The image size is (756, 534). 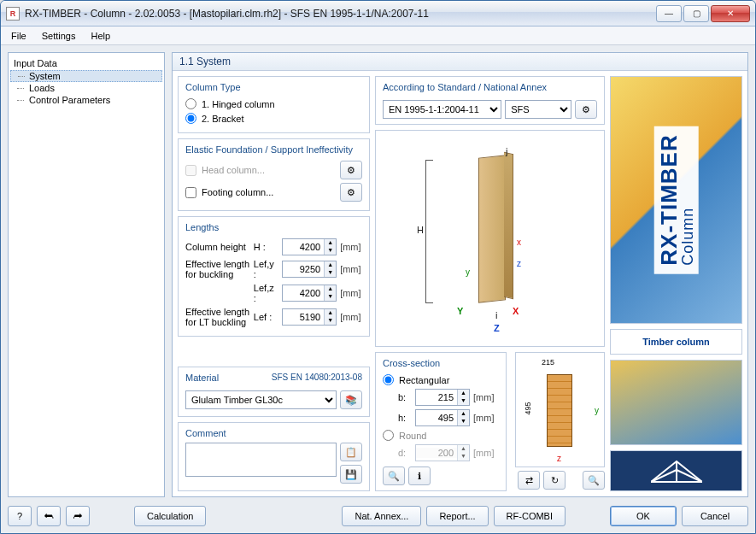 I want to click on input-Lefz-field, so click(x=303, y=293).